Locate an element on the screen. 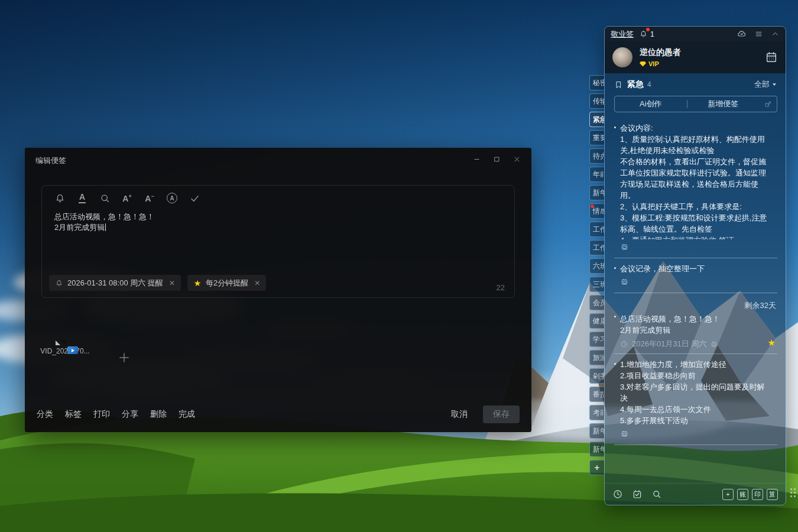 This screenshot has width=798, height=532. dialog-action-打印: 打印 is located at coordinates (102, 414).